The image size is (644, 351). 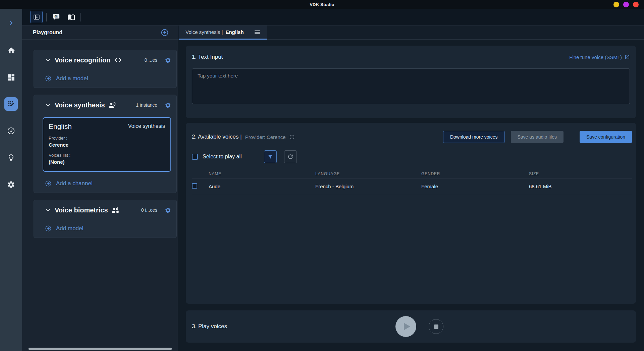 What do you see at coordinates (411, 327) in the screenshot?
I see `play-voices-section: 3. Play voices` at bounding box center [411, 327].